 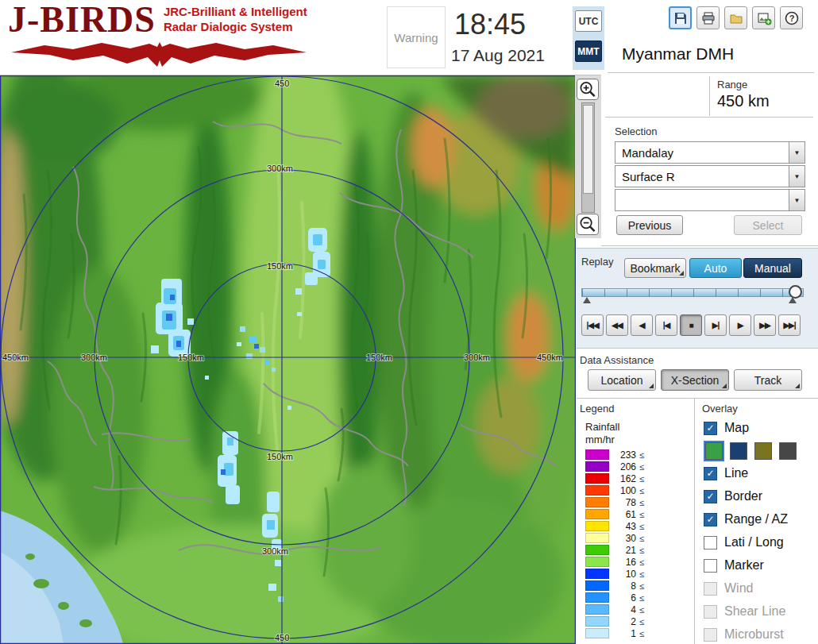 I want to click on manual-mode-button: Manual, so click(x=773, y=268).